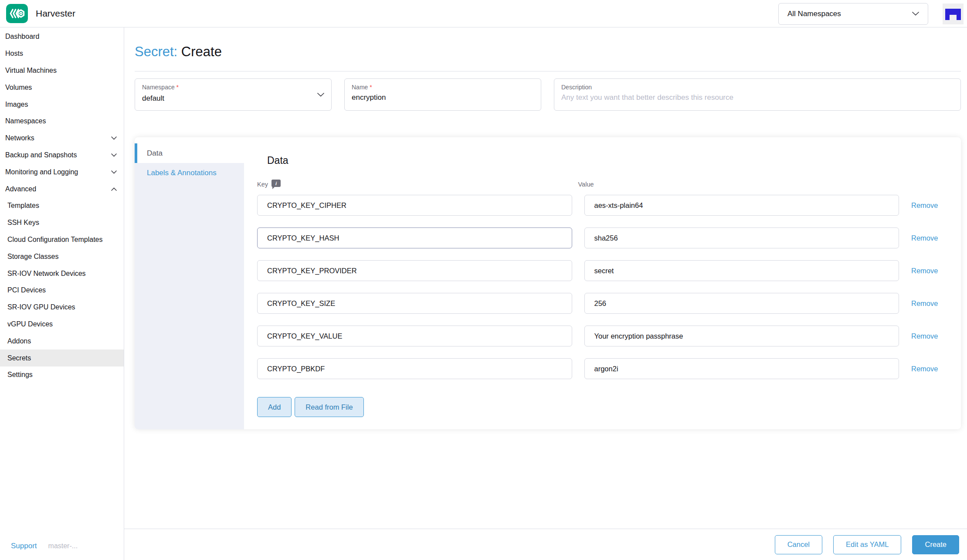  What do you see at coordinates (62, 294) in the screenshot?
I see `sidebar: DashboardHostsVirtual MachinesVolumesIma…` at bounding box center [62, 294].